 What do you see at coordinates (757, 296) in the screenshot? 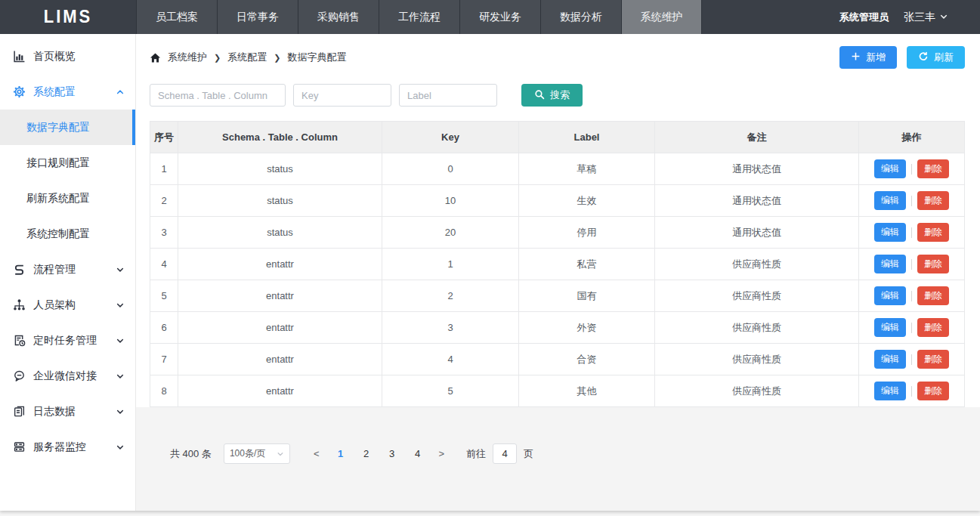
I see `row-remark: 供应商性质` at bounding box center [757, 296].